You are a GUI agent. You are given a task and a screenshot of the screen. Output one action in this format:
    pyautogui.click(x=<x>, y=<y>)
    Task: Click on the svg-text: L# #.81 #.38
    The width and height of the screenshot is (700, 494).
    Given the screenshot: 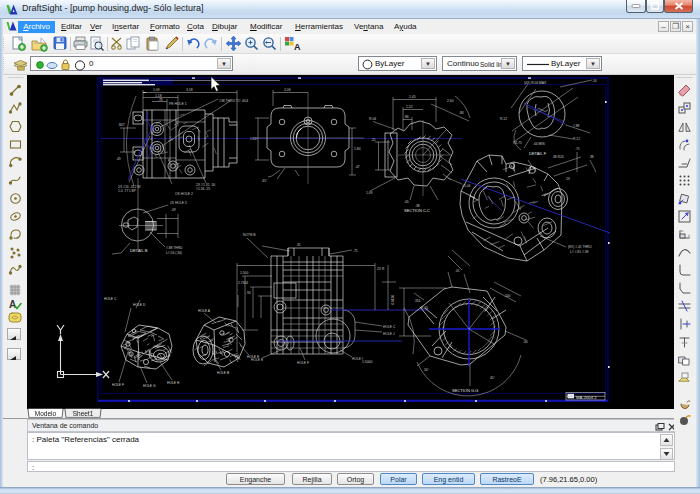 What is the action you would take?
    pyautogui.click(x=579, y=252)
    